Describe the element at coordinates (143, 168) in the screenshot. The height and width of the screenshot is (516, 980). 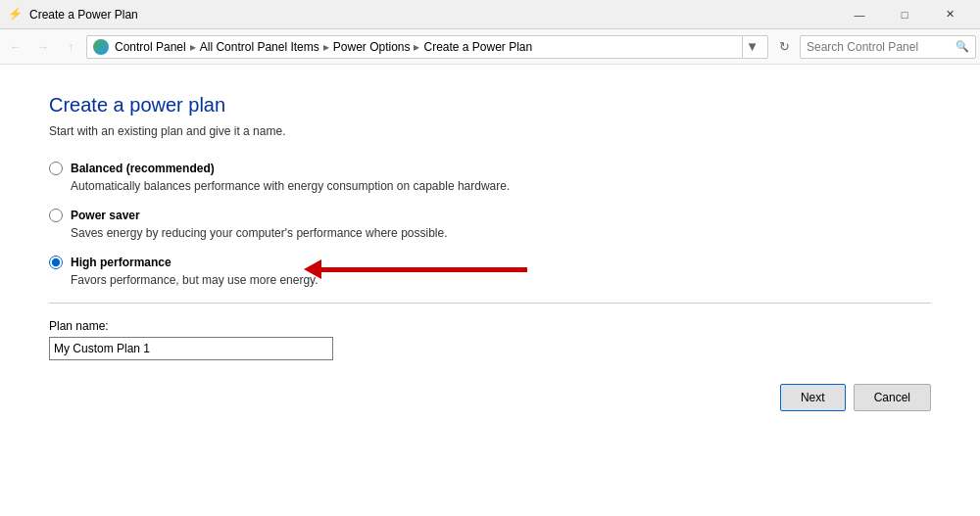
I see `option-balanced-label: Balanced (recommended)` at that location.